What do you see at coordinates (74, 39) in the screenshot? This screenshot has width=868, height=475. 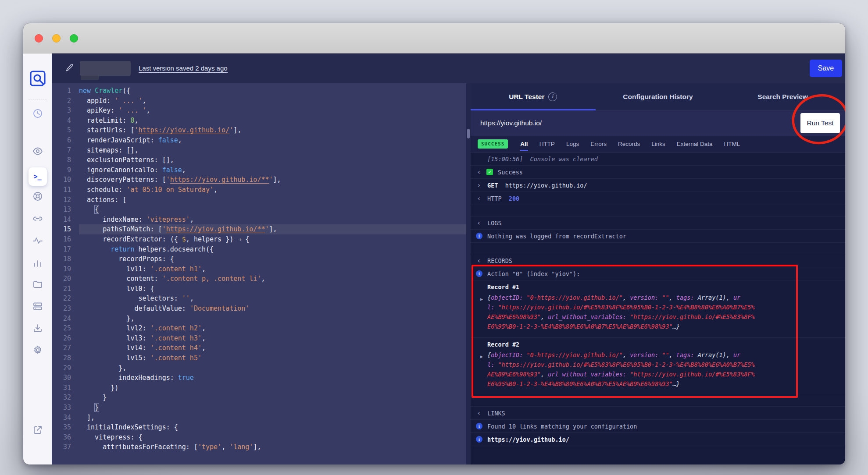 I see `traffic-light-zoom-button` at bounding box center [74, 39].